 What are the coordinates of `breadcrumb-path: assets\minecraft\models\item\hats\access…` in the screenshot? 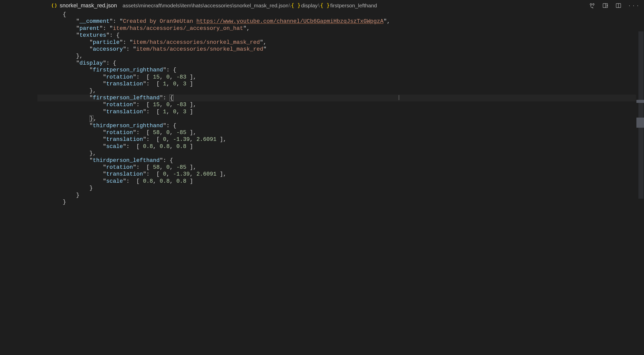 It's located at (205, 6).